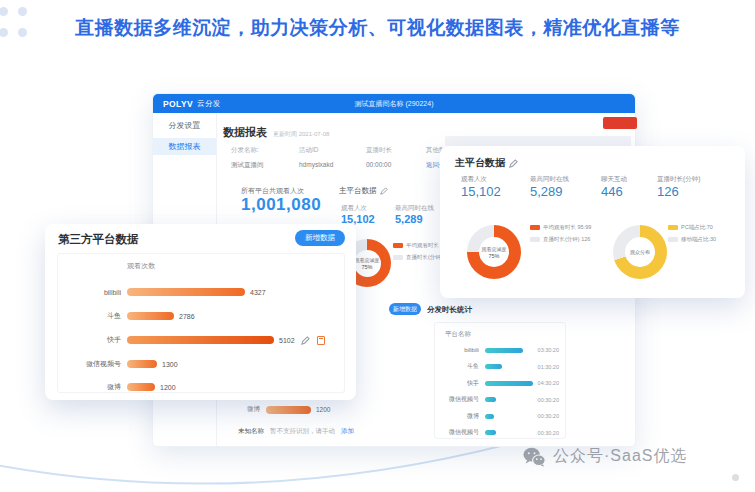 This screenshot has height=492, width=755. I want to click on row-value: 04:30:20, so click(548, 383).